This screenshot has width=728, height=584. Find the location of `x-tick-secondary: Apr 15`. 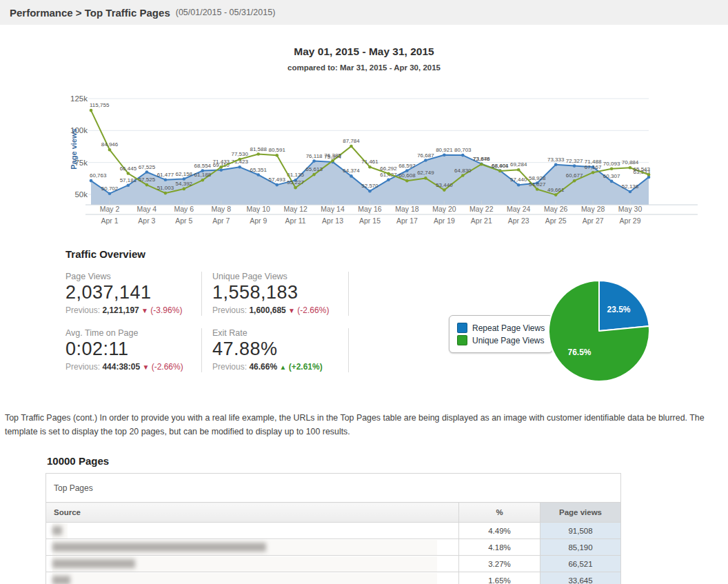

x-tick-secondary: Apr 15 is located at coordinates (370, 221).